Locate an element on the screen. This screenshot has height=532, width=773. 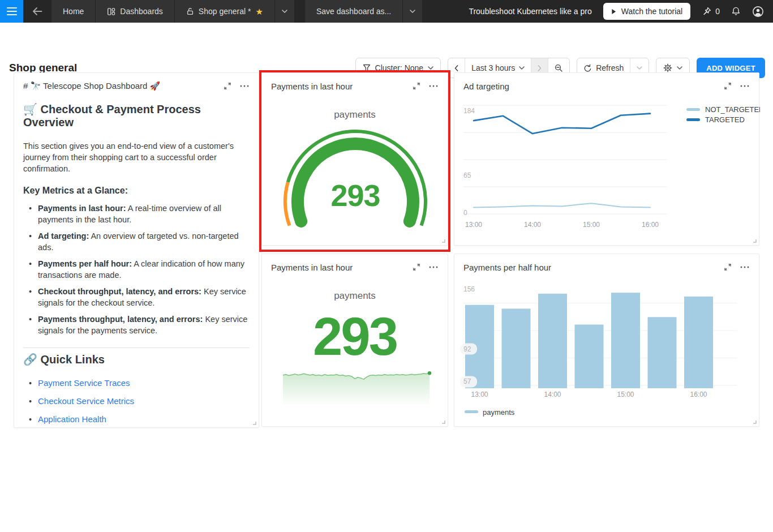
gear-icon is located at coordinates (668, 68).